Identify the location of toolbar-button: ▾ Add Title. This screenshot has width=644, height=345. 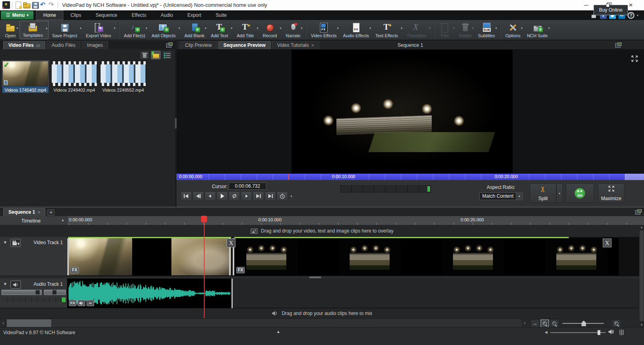
(247, 30).